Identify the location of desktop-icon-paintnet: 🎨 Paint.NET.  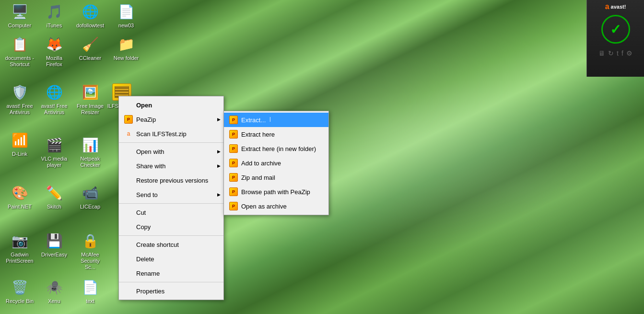
(20, 197).